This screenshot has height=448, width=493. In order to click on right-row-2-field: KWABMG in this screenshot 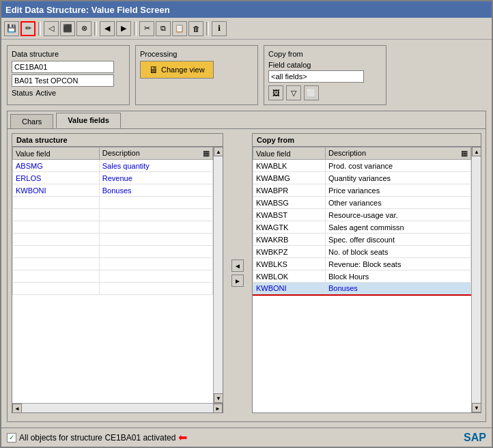, I will do `click(290, 178)`.